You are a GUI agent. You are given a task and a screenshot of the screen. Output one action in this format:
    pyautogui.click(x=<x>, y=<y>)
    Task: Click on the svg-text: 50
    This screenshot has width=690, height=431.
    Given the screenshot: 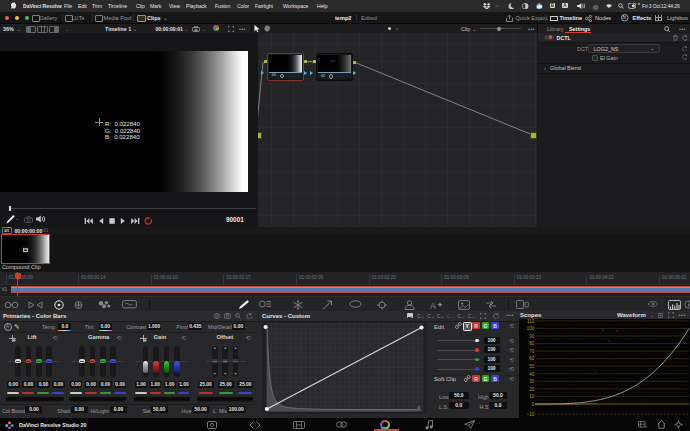 What is the action you would take?
    pyautogui.click(x=532, y=366)
    